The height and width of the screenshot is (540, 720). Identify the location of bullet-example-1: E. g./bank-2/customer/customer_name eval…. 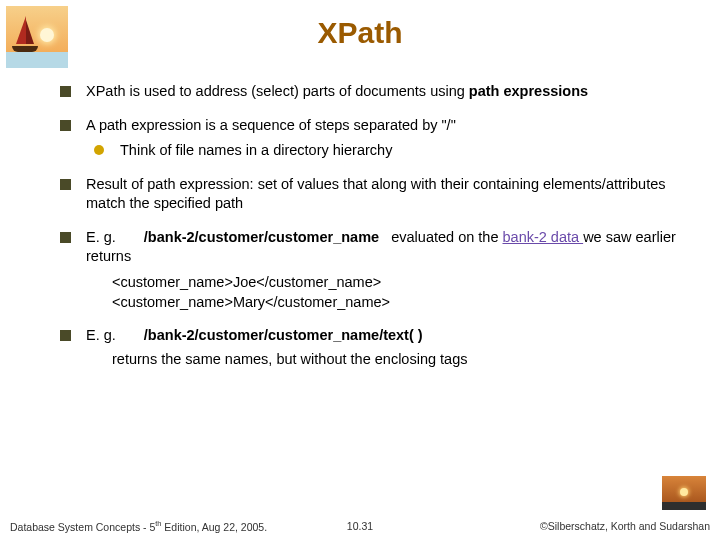
(372, 270).